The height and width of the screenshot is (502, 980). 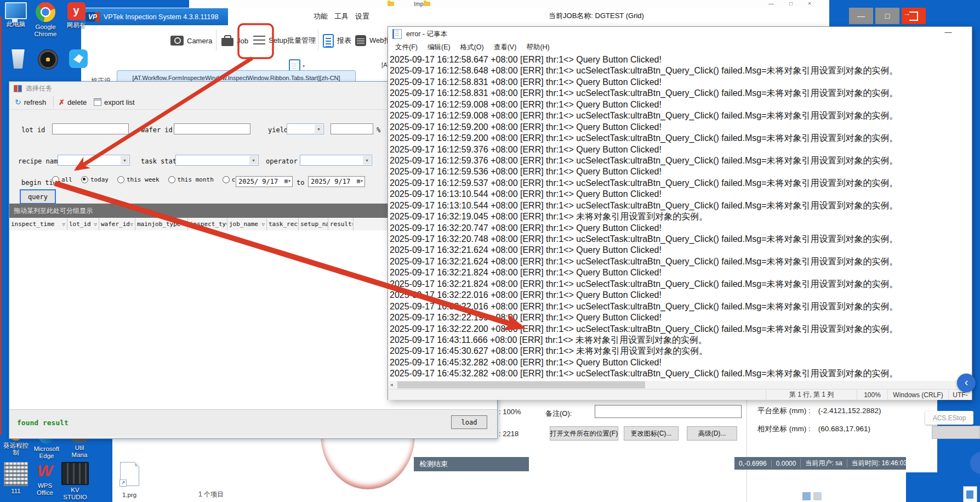 I want to click on desktop-icon-bird, so click(x=78, y=59).